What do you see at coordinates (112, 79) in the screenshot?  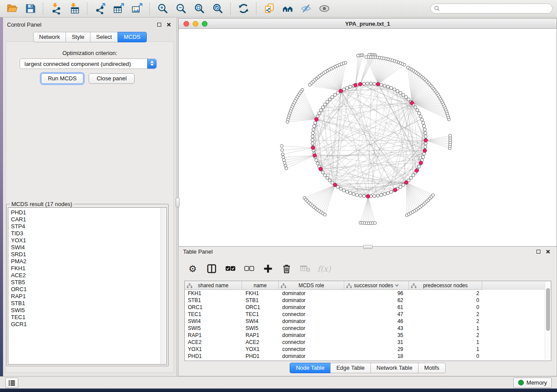 I see `close-panel-button: Close panel` at bounding box center [112, 79].